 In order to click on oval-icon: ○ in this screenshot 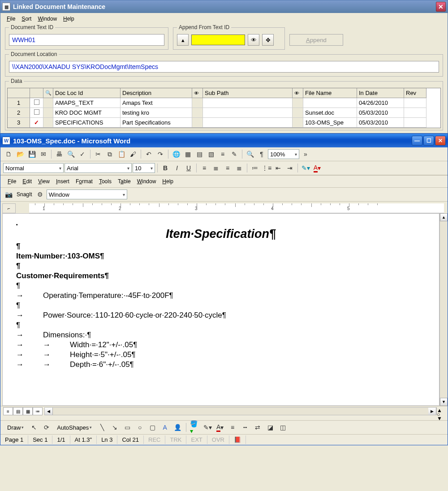, I will do `click(140, 427)`.